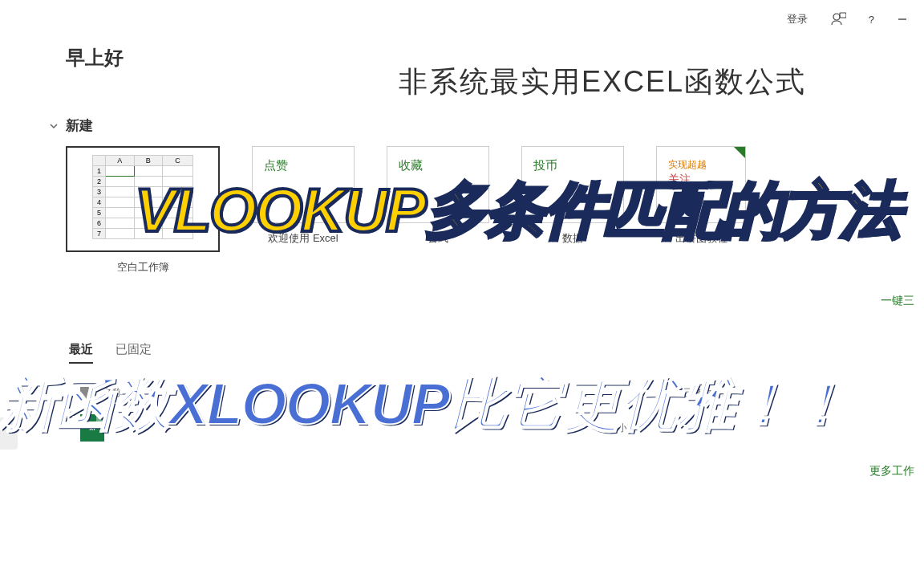  I want to click on file-row: xl 小时, so click(502, 428).